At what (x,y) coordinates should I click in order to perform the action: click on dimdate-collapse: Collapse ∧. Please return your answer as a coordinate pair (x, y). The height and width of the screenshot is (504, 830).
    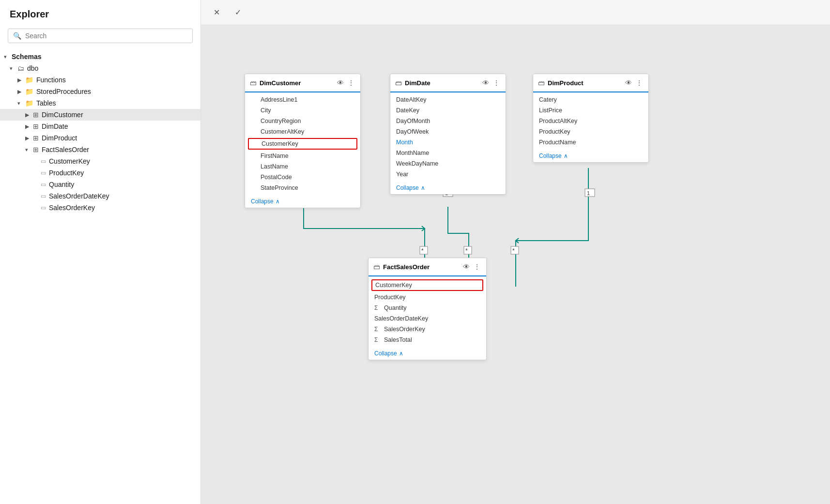
    Looking at the image, I should click on (448, 188).